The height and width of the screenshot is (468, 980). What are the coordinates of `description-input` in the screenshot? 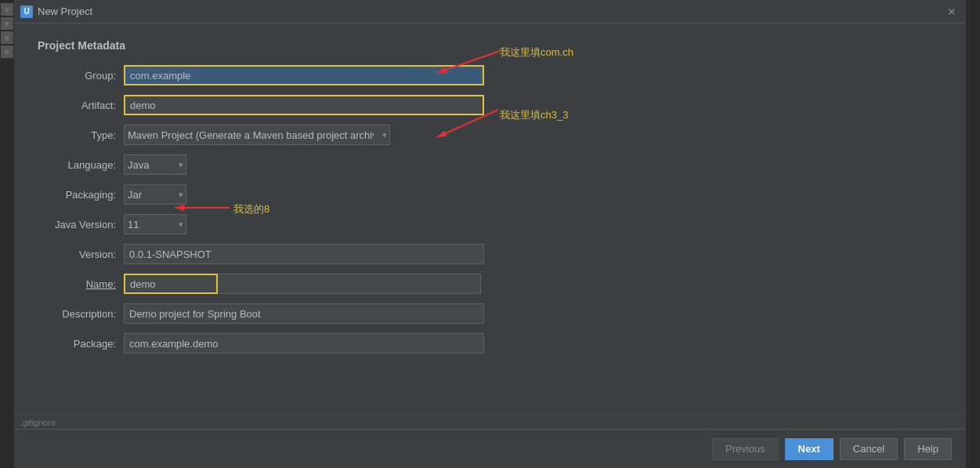 It's located at (304, 314).